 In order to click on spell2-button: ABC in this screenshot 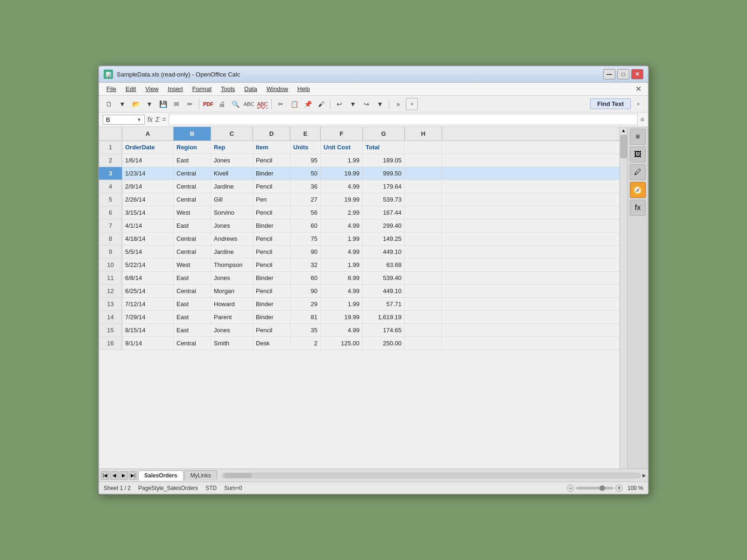, I will do `click(262, 104)`.